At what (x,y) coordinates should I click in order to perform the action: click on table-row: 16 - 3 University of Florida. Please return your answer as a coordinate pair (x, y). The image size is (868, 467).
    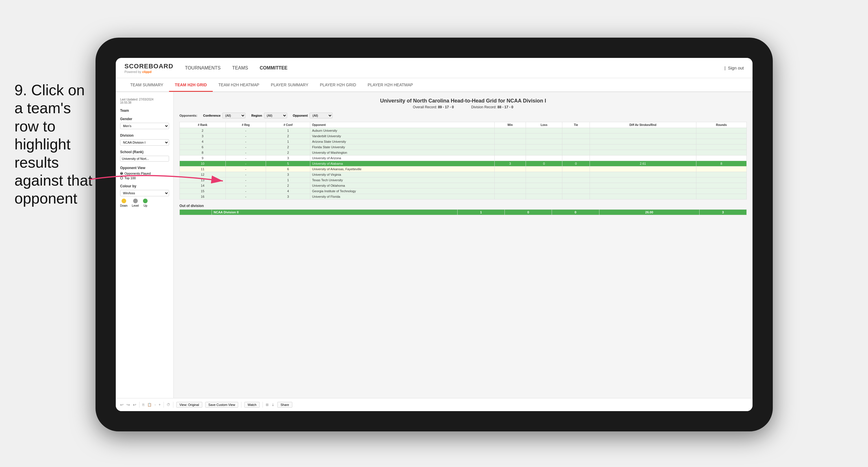
    Looking at the image, I should click on (463, 197).